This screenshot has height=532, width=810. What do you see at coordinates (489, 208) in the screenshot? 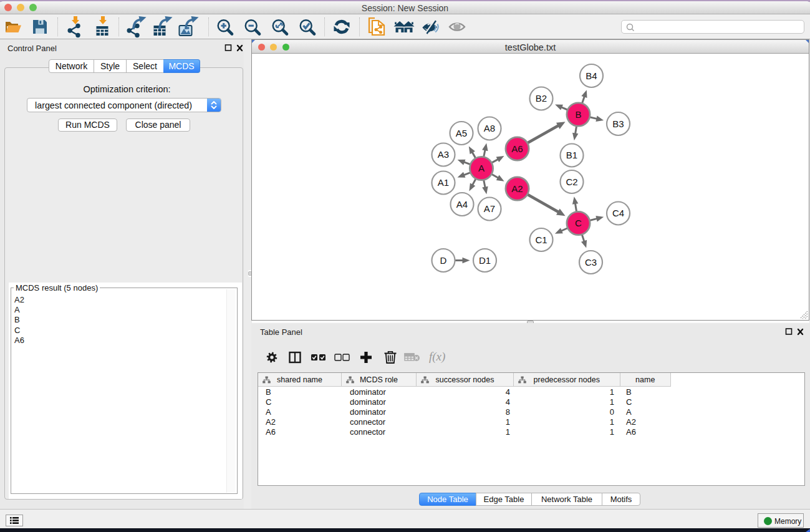
I see `svg-text: A7` at bounding box center [489, 208].